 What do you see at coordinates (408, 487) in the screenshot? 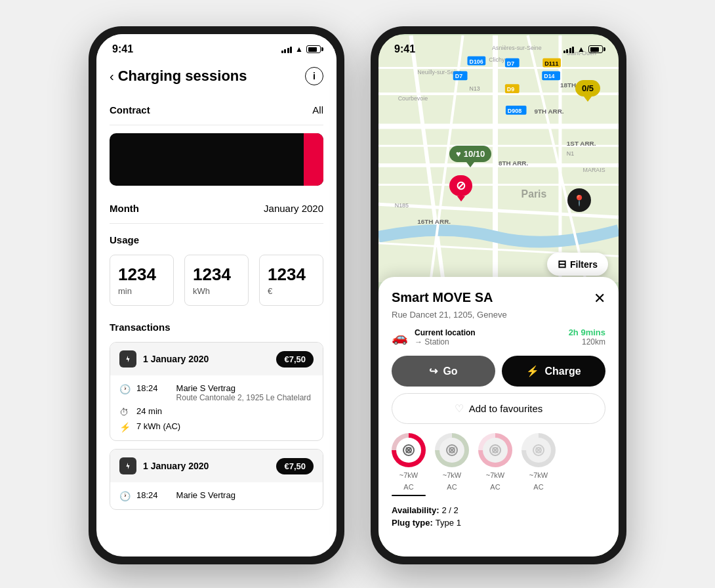
I see `charger-type-label-1: AC` at bounding box center [408, 487].